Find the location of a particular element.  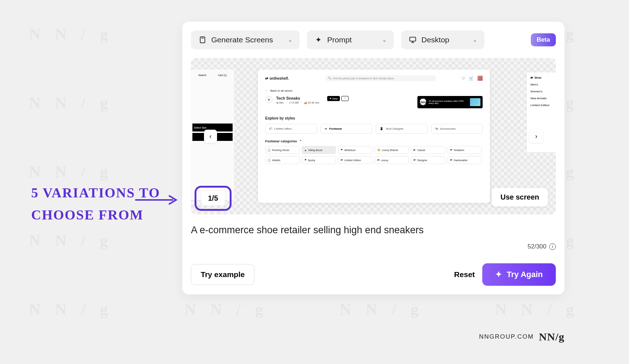

preview-screen: ⇄ontheshelf. 🔍 Find the perfect pair of … is located at coordinates (374, 136).